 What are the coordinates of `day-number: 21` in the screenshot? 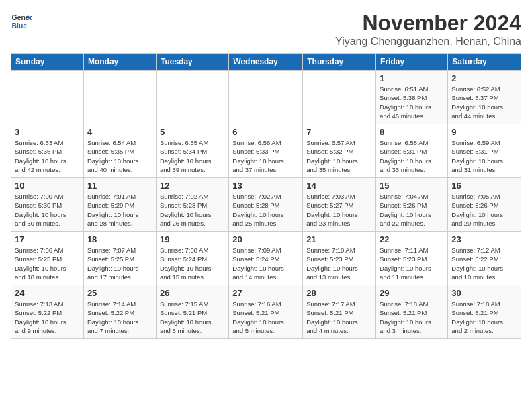 It's located at (339, 239).